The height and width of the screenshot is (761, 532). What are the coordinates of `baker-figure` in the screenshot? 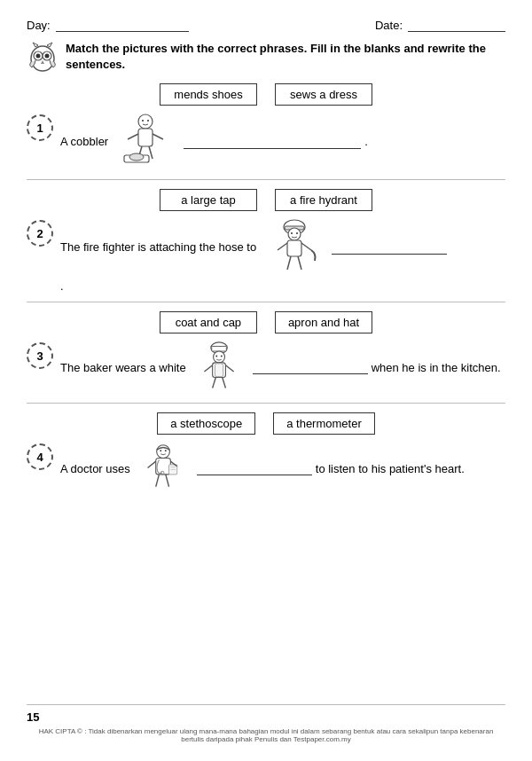 It's located at (220, 367).